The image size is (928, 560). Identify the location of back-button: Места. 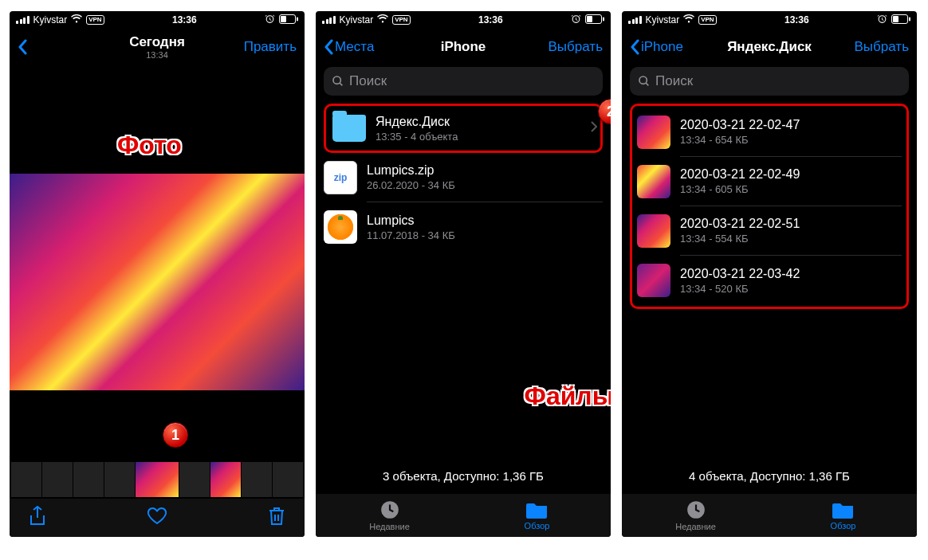
(394, 47).